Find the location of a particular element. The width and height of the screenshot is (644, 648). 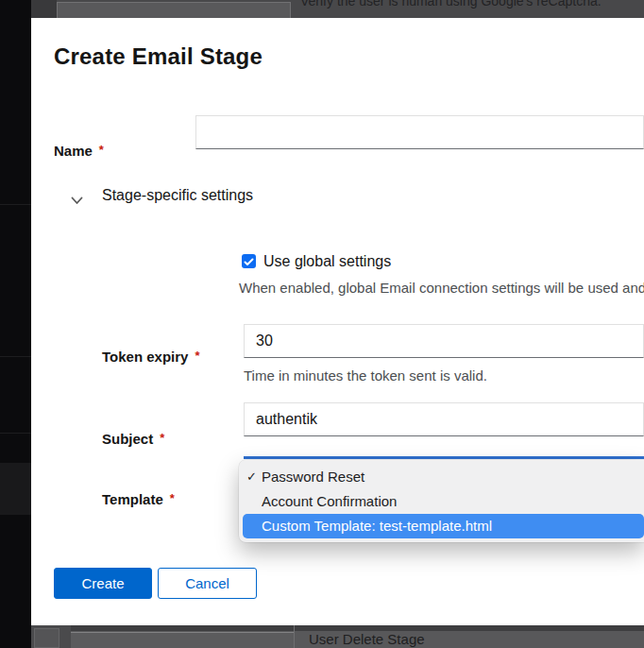

selected-check-icon: ✓ is located at coordinates (251, 477).